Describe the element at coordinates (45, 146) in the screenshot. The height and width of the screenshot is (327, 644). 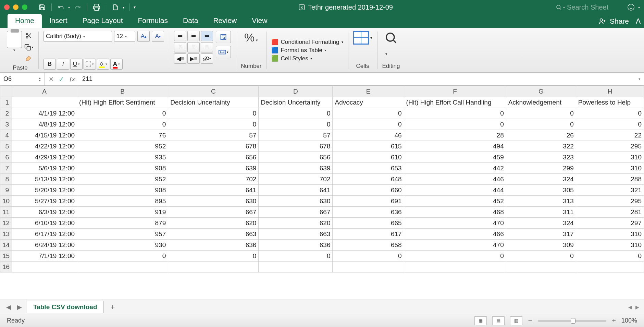
I see `cell: 4/22/19 12:00` at that location.